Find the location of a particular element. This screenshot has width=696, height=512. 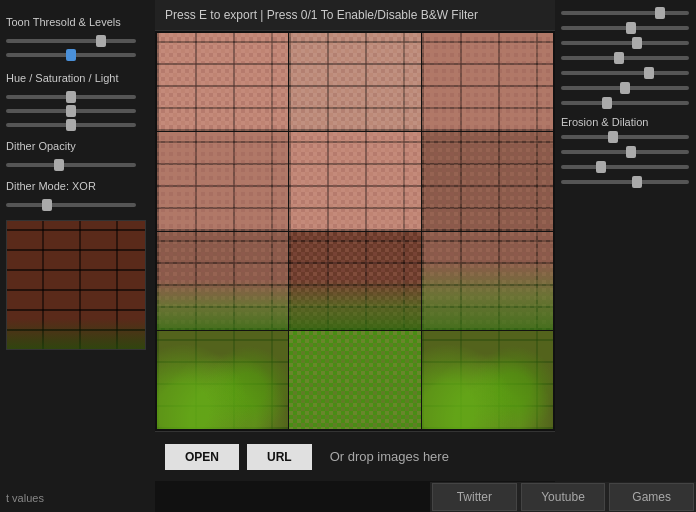

dither-mode-slider is located at coordinates (71, 205).